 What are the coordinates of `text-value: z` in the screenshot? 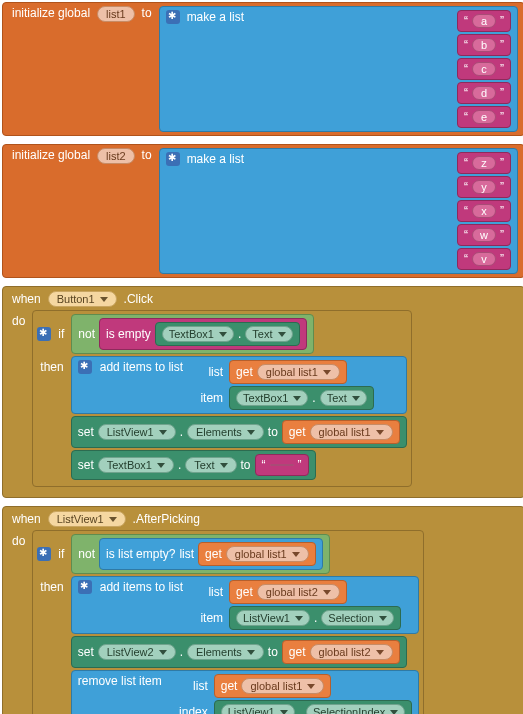 It's located at (484, 163).